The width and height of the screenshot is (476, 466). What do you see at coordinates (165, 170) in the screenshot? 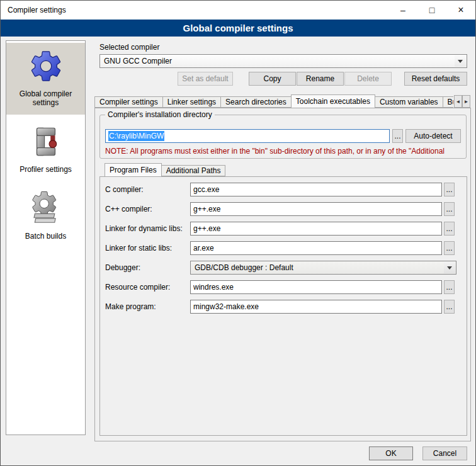
I see `program-files-tabstrip: Program Files Additional Paths` at bounding box center [165, 170].